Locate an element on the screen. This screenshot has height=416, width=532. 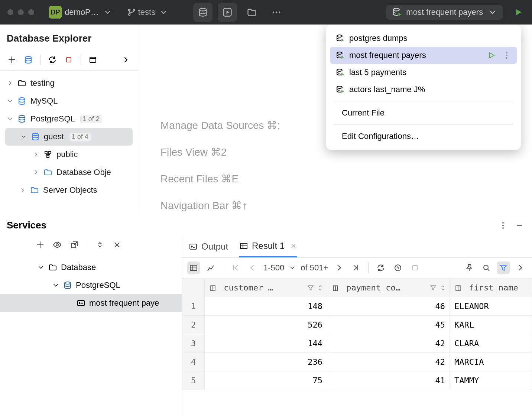
services-node-postgres: PostgreSQL is located at coordinates (91, 285).